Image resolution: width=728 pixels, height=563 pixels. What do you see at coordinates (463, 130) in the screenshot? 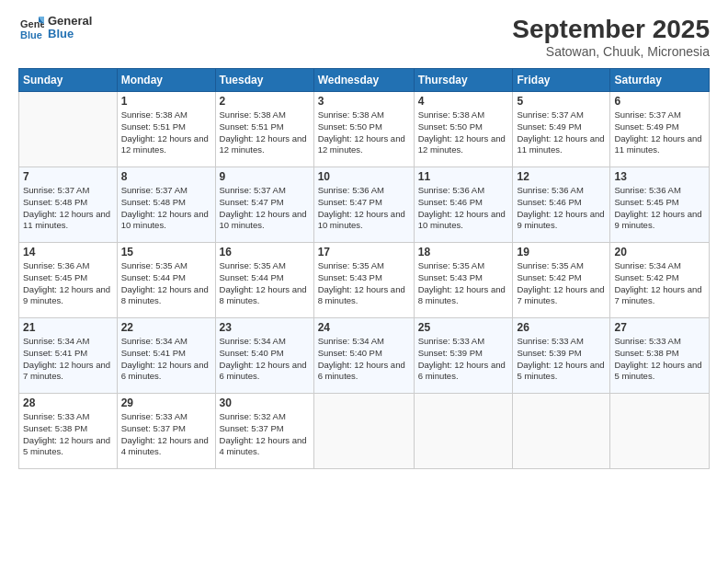
I see `calendar-cell: 4 Sunrise: 5:38 AMSunset: 5:50 PMDayligh…` at bounding box center [463, 130].